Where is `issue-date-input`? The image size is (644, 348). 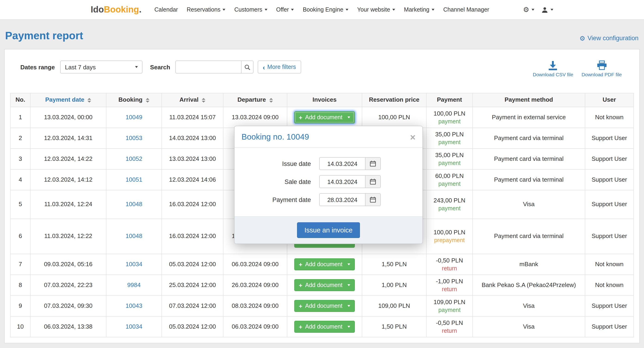
issue-date-input is located at coordinates (342, 164).